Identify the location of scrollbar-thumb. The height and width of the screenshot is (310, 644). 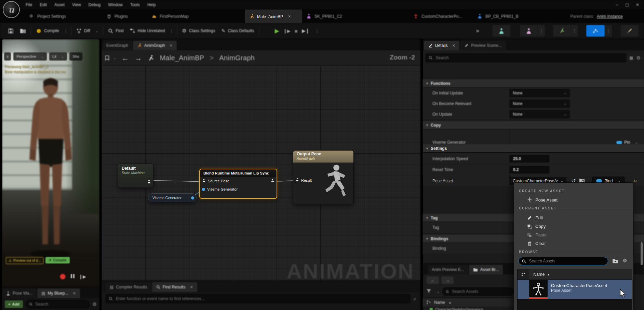
(642, 254).